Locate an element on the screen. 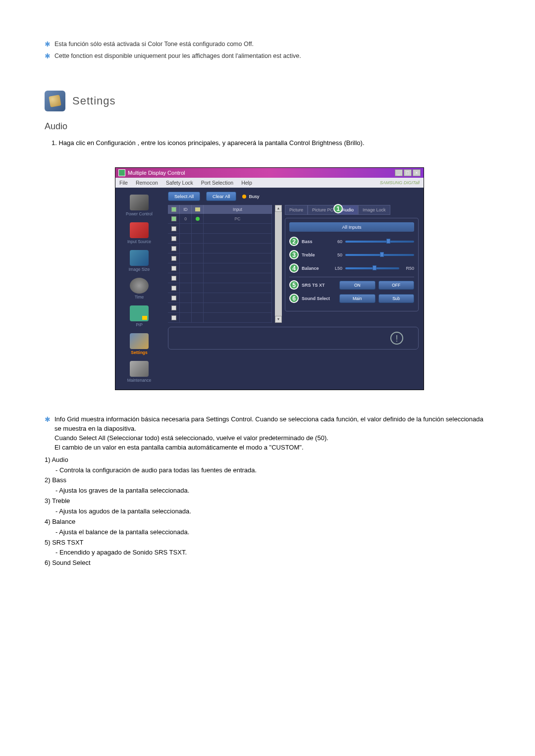 The width and height of the screenshot is (535, 756). sidebar-item-inputsource: Input Source is located at coordinates (139, 233).